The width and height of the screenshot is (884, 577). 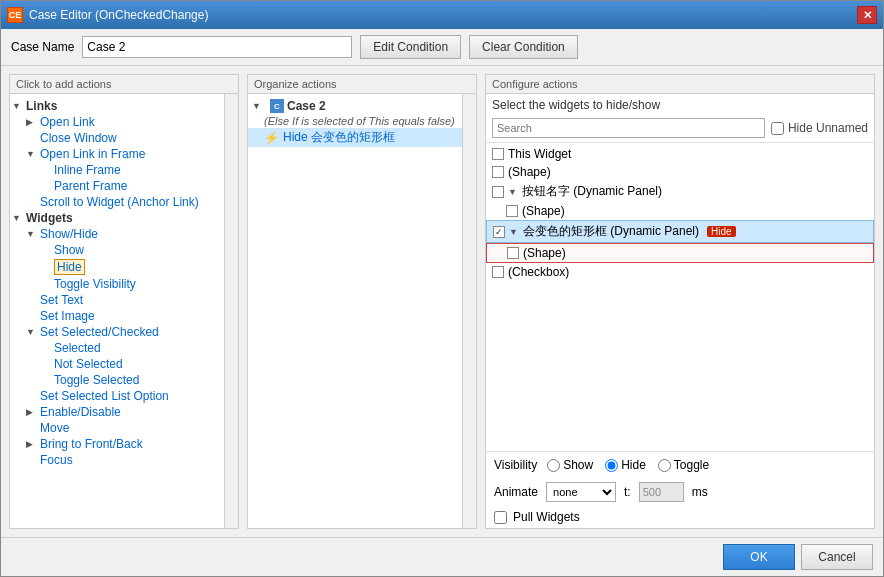 What do you see at coordinates (19, 218) in the screenshot?
I see `arrow-widgets: ▼` at bounding box center [19, 218].